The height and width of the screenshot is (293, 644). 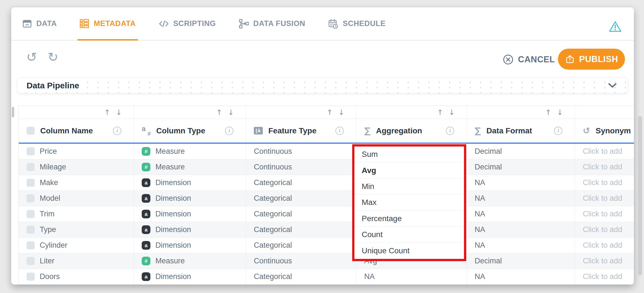 What do you see at coordinates (570, 59) in the screenshot?
I see `upload-icon` at bounding box center [570, 59].